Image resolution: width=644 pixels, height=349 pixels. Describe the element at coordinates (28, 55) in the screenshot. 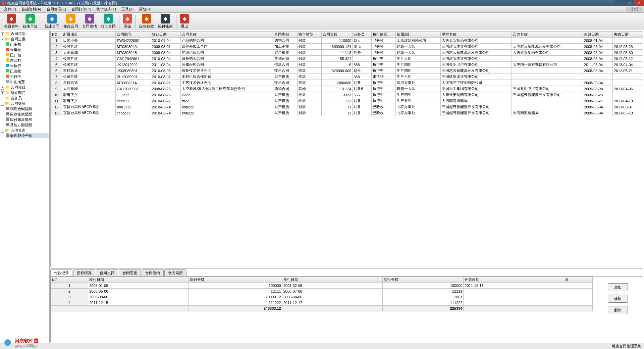

I see `tree-node: 已归档` at that location.